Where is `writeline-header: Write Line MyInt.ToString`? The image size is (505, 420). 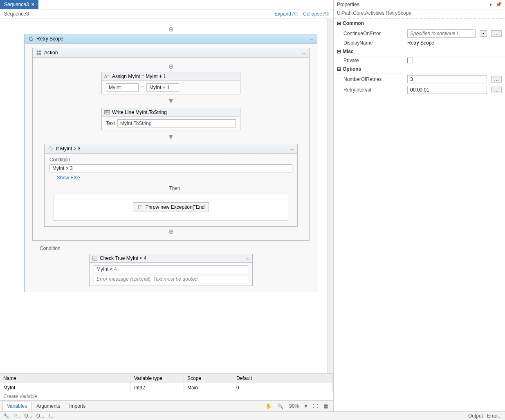
writeline-header: Write Line MyInt.ToString is located at coordinates (171, 113).